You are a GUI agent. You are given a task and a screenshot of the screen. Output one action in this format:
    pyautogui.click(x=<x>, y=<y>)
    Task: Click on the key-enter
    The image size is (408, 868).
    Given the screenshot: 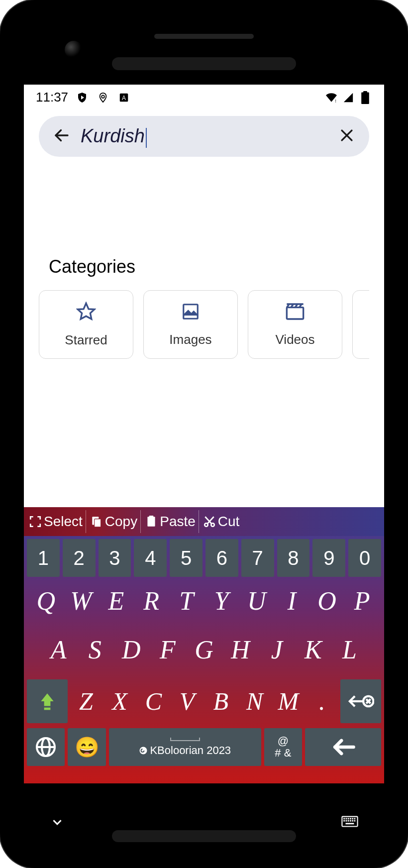 What is the action you would take?
    pyautogui.click(x=343, y=747)
    